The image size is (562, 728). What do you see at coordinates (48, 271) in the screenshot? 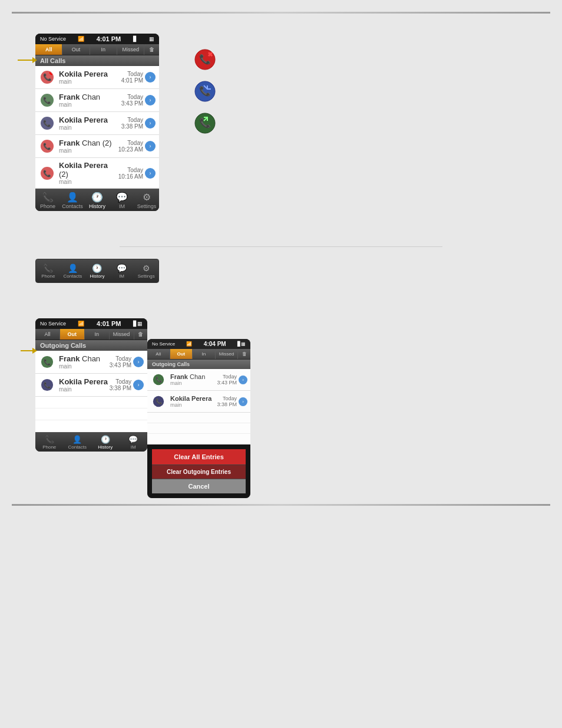
I see `nav-phone-standalone: 📞 Phone` at bounding box center [48, 271].